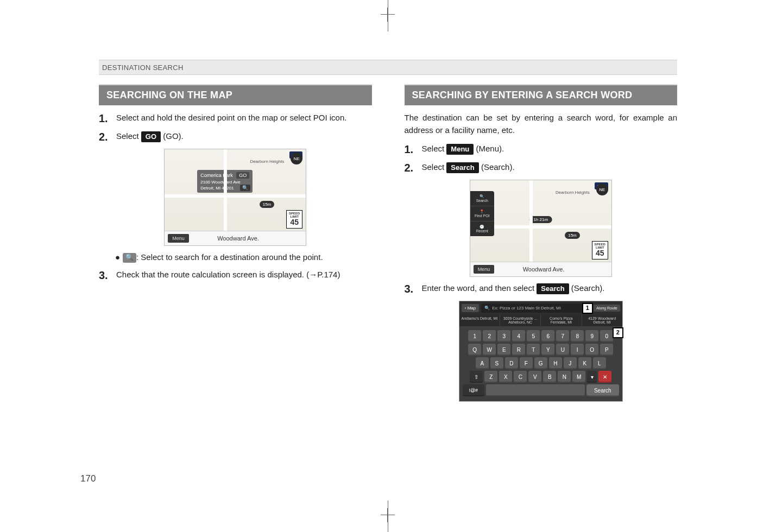 The width and height of the screenshot is (776, 532). What do you see at coordinates (236, 137) in the screenshot?
I see `left-step-2: 2. Select GO (GO).` at bounding box center [236, 137].